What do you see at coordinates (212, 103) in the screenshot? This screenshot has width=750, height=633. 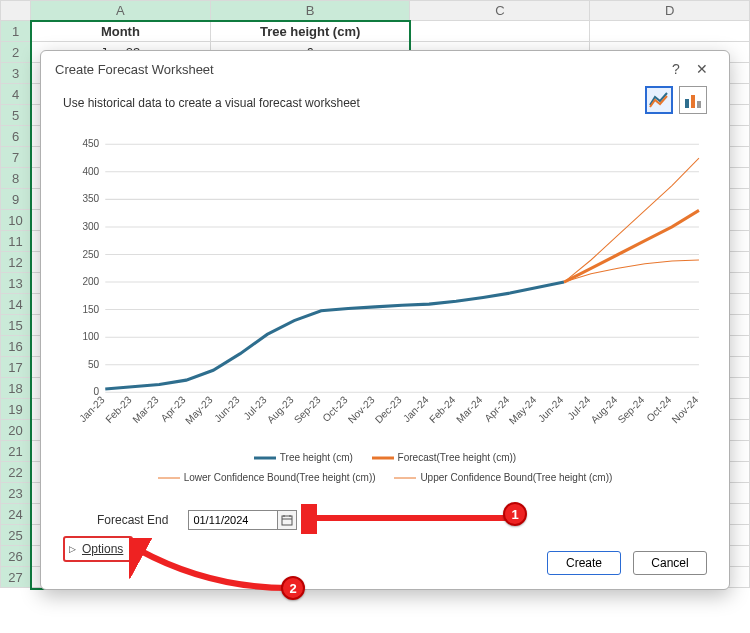 I see `instruction-text: Use historical data to create a visual f…` at bounding box center [212, 103].